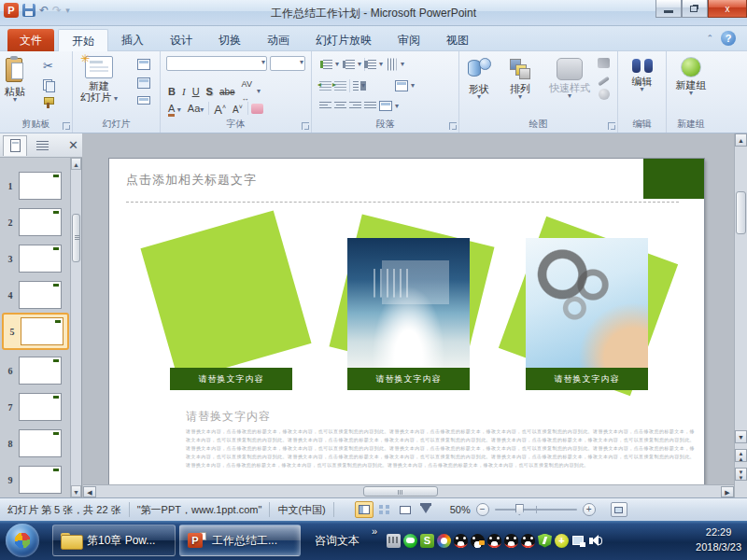 The height and width of the screenshot is (560, 747). What do you see at coordinates (589, 510) in the screenshot?
I see `zoom-in-button: +` at bounding box center [589, 510].